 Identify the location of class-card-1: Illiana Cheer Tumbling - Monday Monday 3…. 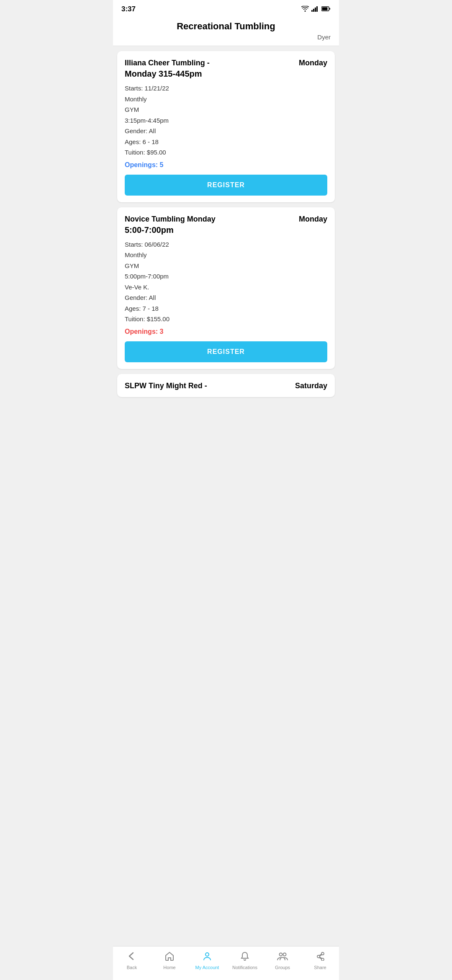
(226, 126).